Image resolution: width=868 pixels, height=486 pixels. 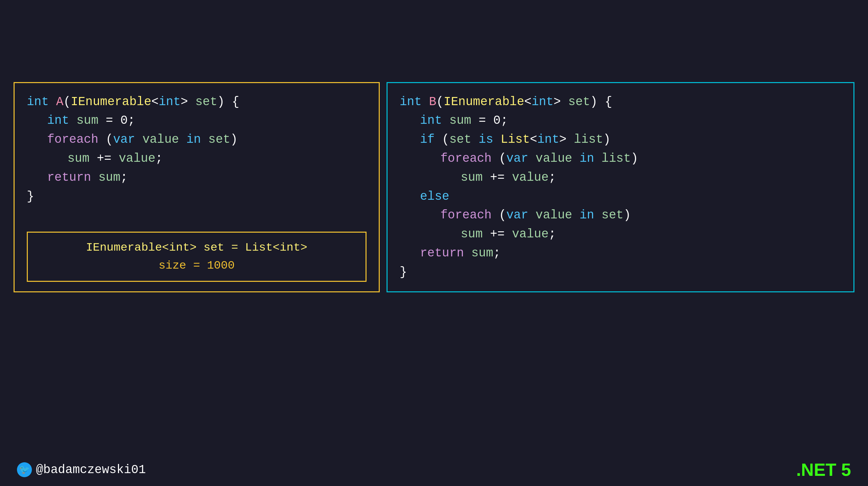 I want to click on code-right-line-4: foreach (var value in list), so click(x=641, y=159).